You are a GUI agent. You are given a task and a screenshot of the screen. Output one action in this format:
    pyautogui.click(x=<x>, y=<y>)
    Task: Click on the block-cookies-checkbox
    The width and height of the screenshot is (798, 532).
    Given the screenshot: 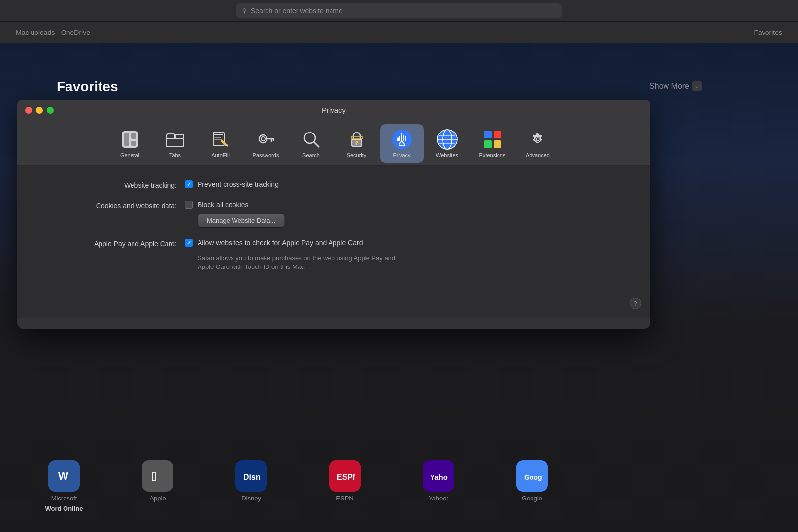 What is the action you would take?
    pyautogui.click(x=189, y=205)
    